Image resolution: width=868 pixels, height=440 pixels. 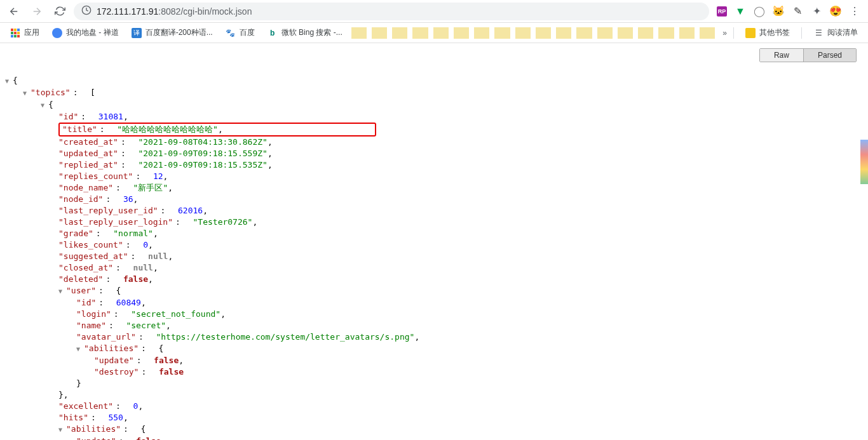 What do you see at coordinates (305, 33) in the screenshot?
I see `bookmark-item: b微软 Bing 搜索 -...` at bounding box center [305, 33].